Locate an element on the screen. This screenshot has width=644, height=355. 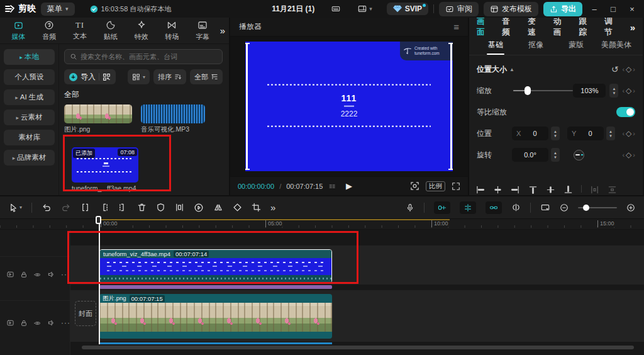
tab-captions: 字幕 is located at coordinates (203, 31).